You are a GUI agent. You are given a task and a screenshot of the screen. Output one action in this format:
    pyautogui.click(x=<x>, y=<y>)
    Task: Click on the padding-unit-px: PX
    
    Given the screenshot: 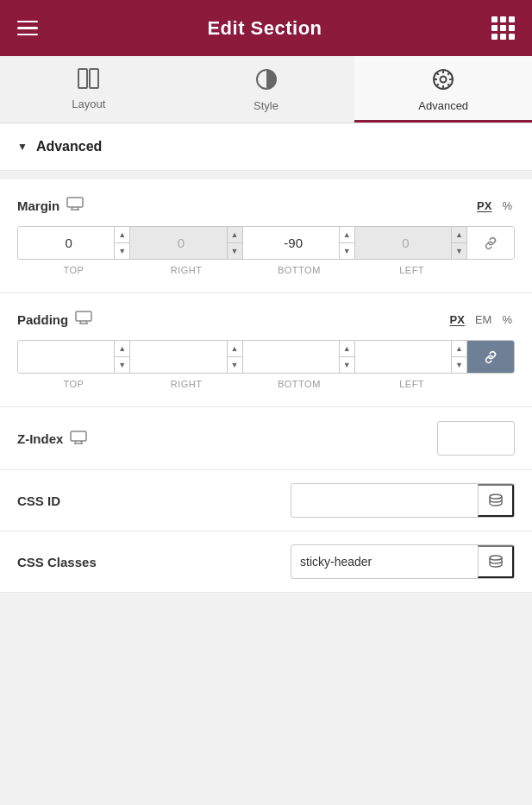 What is the action you would take?
    pyautogui.click(x=457, y=319)
    